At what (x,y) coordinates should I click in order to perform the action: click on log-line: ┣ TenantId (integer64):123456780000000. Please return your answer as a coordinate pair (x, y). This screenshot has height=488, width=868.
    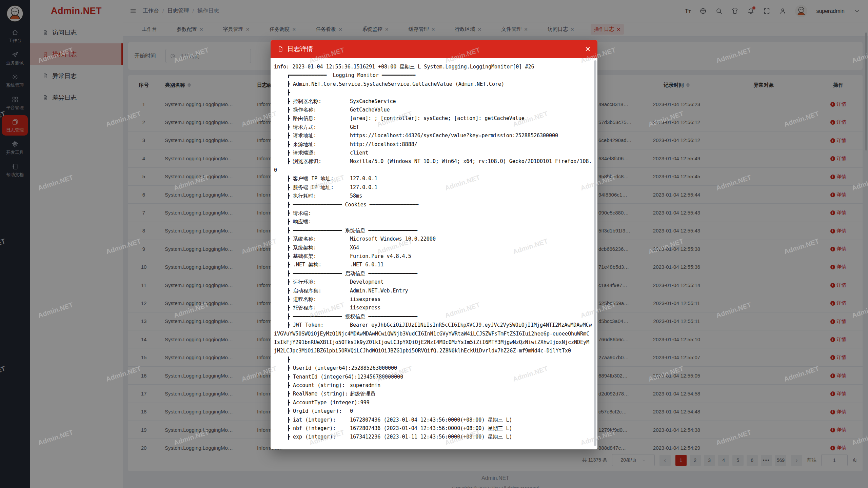
    Looking at the image, I should click on (433, 377).